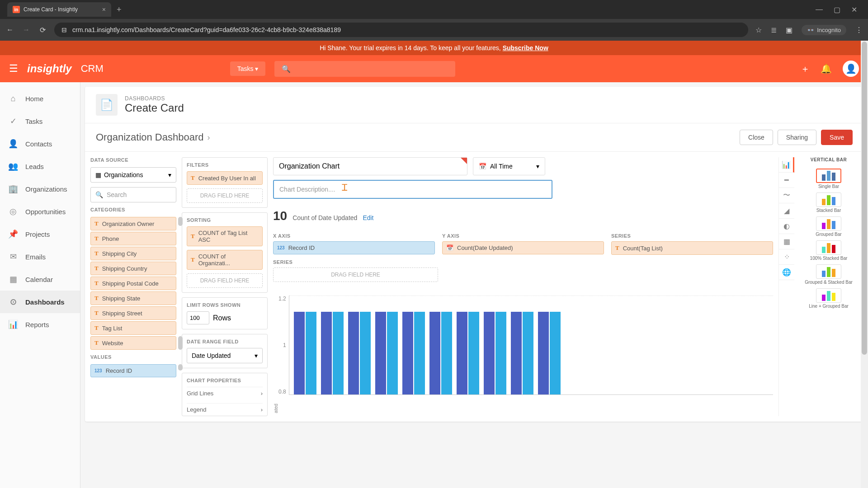 The image size is (868, 488). What do you see at coordinates (829, 250) in the screenshot?
I see `chart-type--stacked-bar: 100% Stacked Bar` at bounding box center [829, 250].